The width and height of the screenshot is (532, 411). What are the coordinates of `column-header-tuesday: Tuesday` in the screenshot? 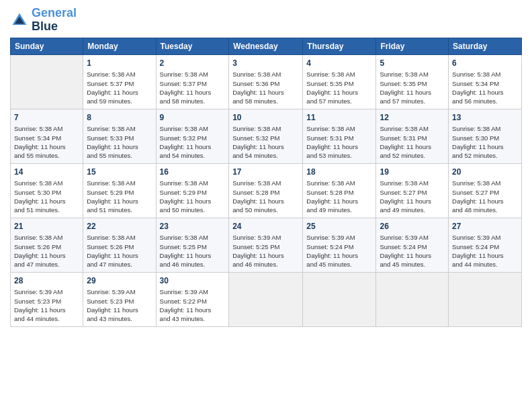 It's located at (192, 46).